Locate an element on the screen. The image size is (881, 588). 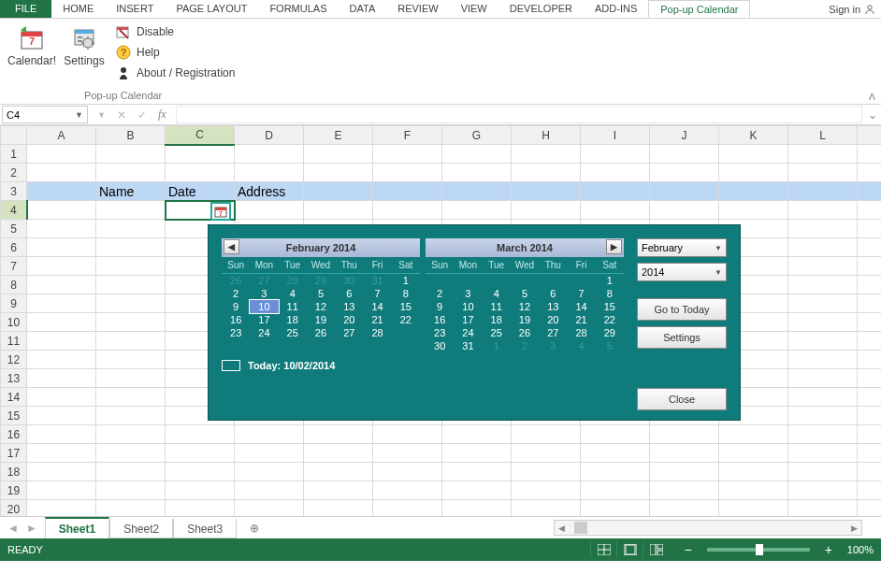
calendar-day: 26 is located at coordinates (525, 333).